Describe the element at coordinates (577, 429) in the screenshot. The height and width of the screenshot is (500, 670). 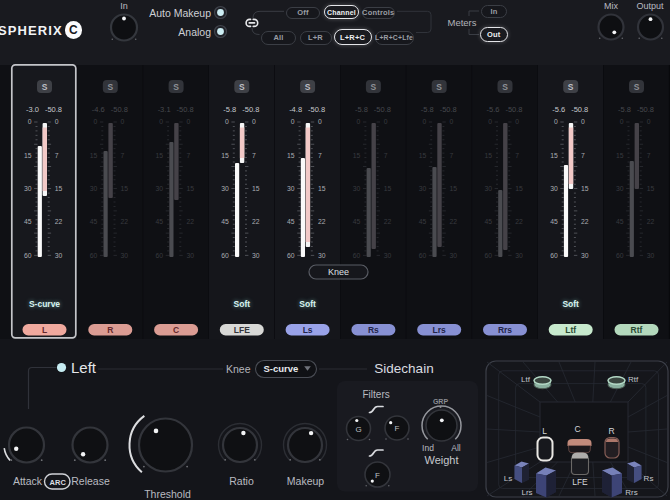
I see `svg-text: C` at that location.